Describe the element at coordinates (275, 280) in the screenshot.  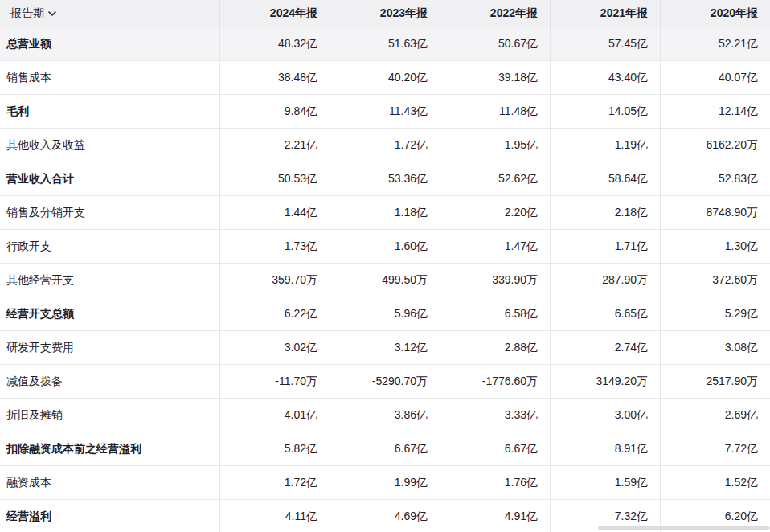
I see `cell-value: 359.70万` at that location.